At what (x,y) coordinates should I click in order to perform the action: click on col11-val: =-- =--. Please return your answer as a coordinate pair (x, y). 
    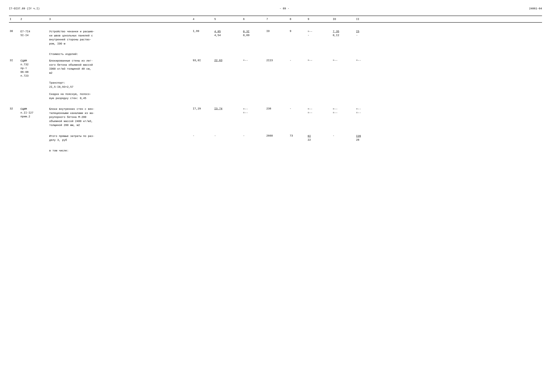
    Looking at the image, I should click on (367, 111).